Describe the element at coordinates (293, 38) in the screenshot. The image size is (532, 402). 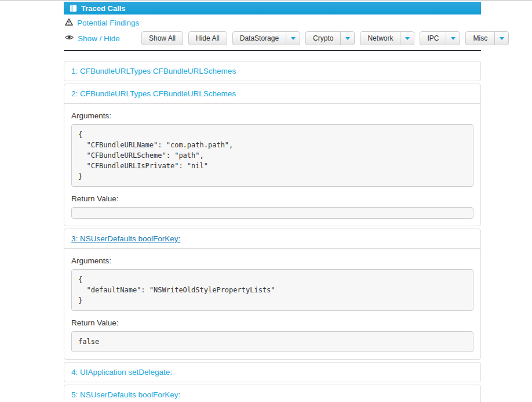
I see `datastorage-dropdown-toggle` at that location.